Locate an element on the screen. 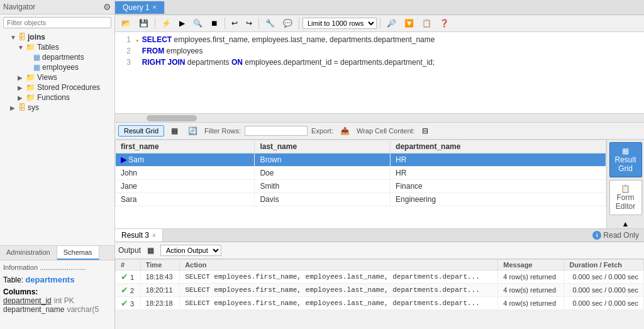 This screenshot has height=329, width=644. output-grid-btn: ▦ is located at coordinates (151, 250).